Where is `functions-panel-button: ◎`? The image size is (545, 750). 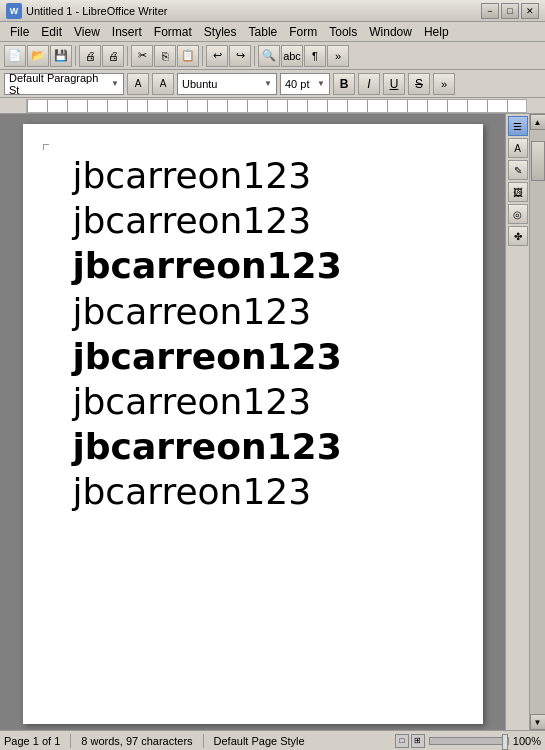
functions-panel-button: ◎ is located at coordinates (518, 214).